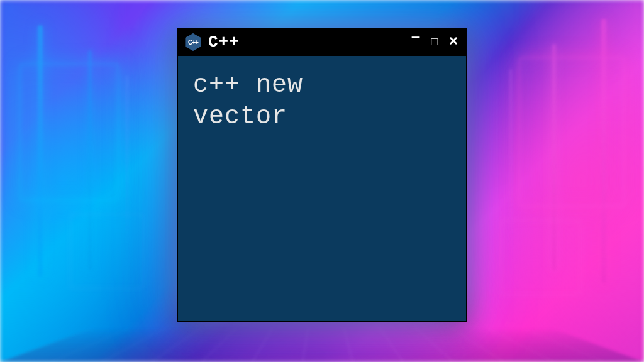 This screenshot has width=644, height=362. I want to click on cpp-icon: C++, so click(193, 42).